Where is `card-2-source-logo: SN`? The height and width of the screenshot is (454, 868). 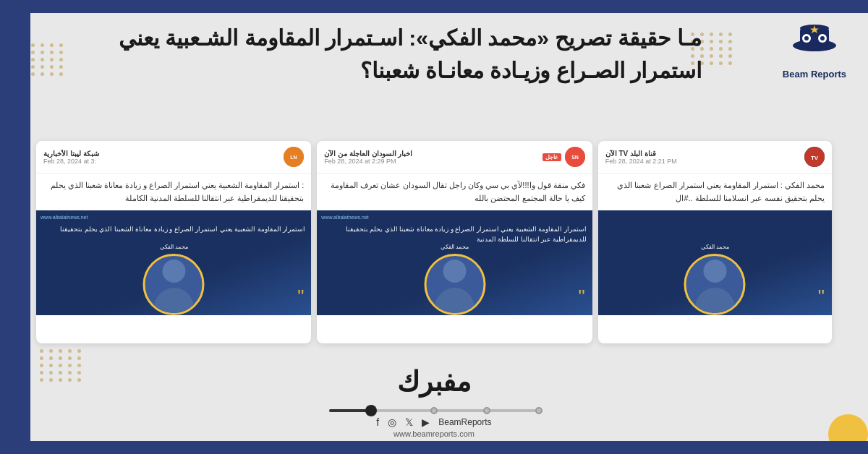
card-2-source-logo: SN is located at coordinates (575, 157).